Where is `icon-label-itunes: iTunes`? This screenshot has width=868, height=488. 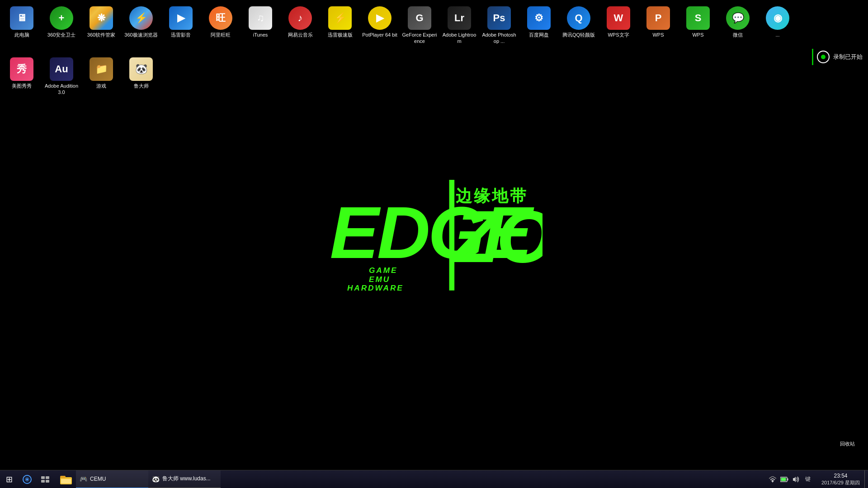
icon-label-itunes: iTunes is located at coordinates (260, 35).